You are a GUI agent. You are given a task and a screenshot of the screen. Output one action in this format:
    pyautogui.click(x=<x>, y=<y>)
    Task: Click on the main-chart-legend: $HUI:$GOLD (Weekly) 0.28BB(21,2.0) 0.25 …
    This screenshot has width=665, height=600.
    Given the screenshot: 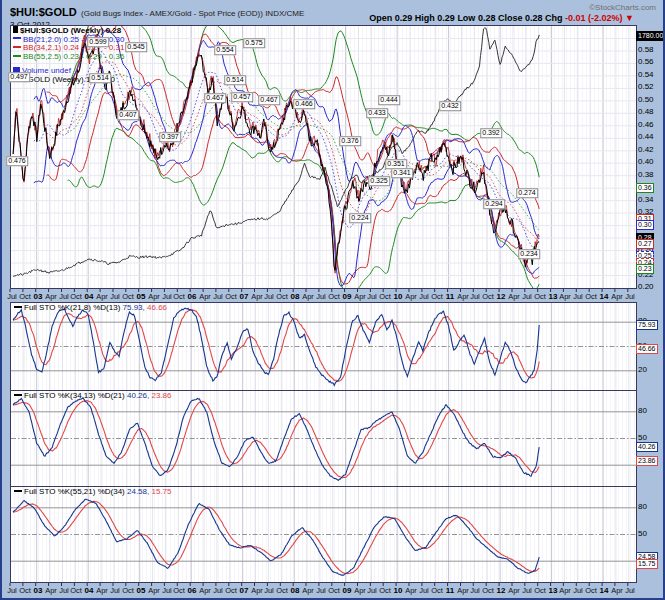 What is the action you would take?
    pyautogui.click(x=68, y=56)
    